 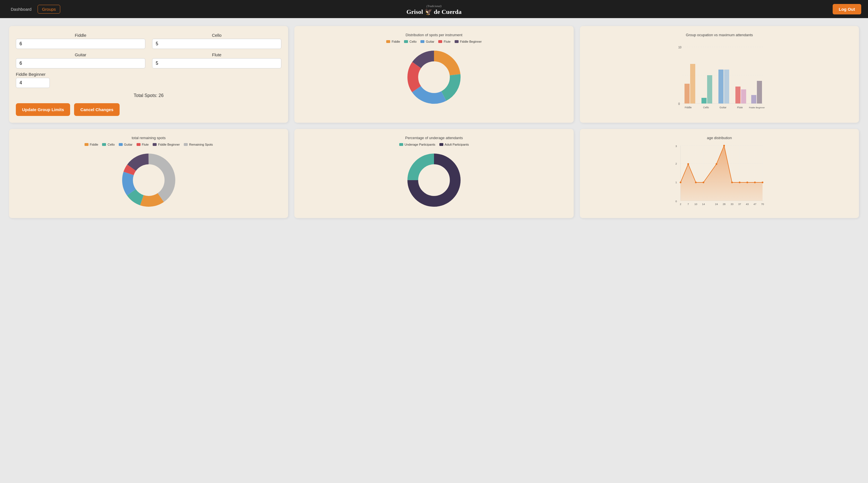 I want to click on cello-legend-label: Cello, so click(x=413, y=41).